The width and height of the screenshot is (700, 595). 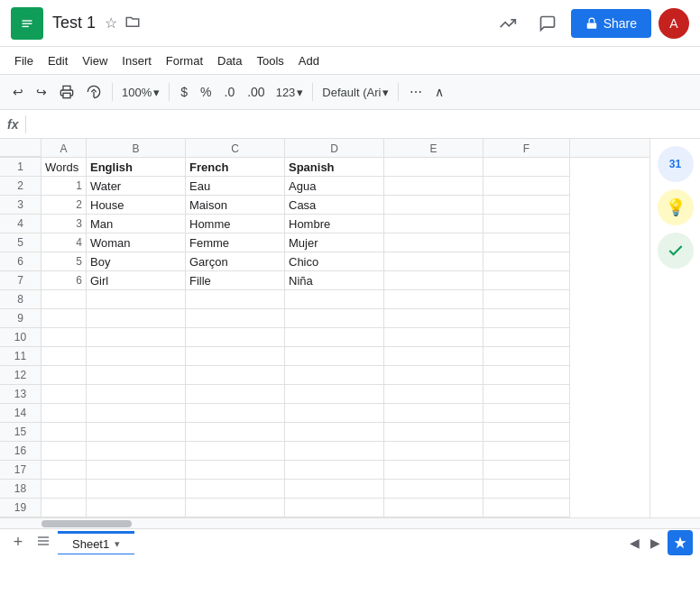 What do you see at coordinates (434, 471) in the screenshot?
I see `cell-r17-c4` at bounding box center [434, 471].